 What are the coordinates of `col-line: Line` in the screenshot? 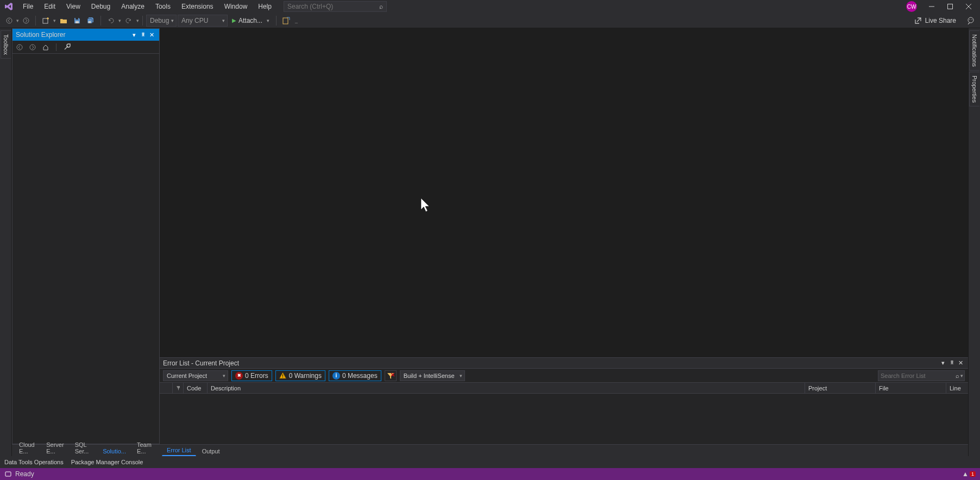 It's located at (957, 388).